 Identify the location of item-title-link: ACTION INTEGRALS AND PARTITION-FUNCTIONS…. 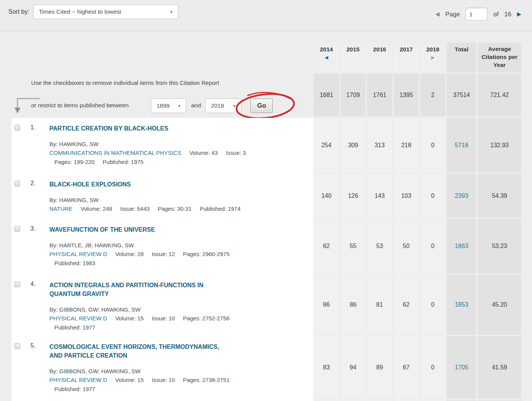
(173, 290).